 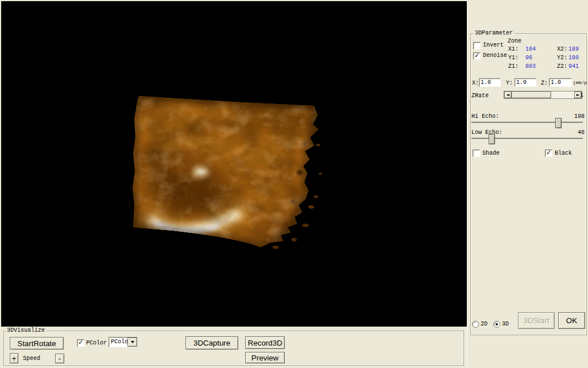 What do you see at coordinates (529, 58) in the screenshot?
I see `zone-y1-value: 96` at bounding box center [529, 58].